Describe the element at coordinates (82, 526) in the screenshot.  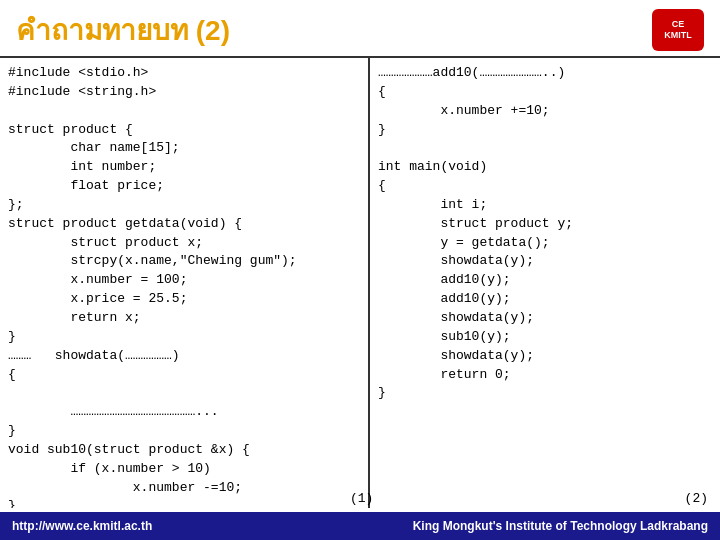
I see `footer-url: http://www.ce.kmitl.ac.th` at that location.